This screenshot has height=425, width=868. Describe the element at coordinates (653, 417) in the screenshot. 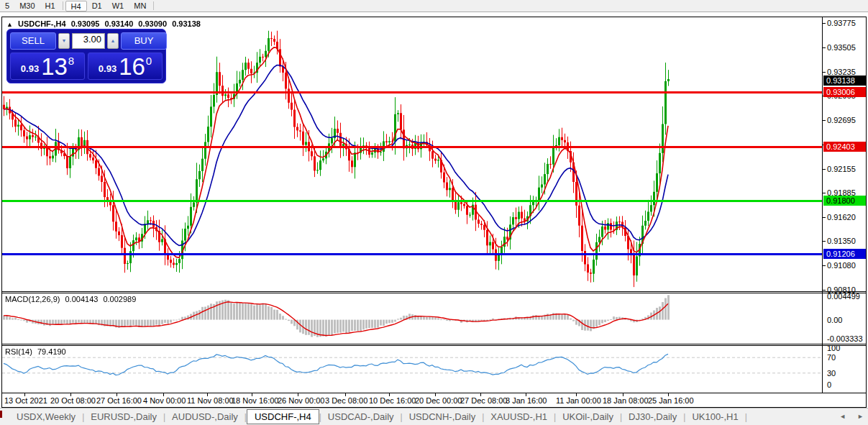

I see `chart-tab-dj30-daily: DJ30-,Daily` at that location.